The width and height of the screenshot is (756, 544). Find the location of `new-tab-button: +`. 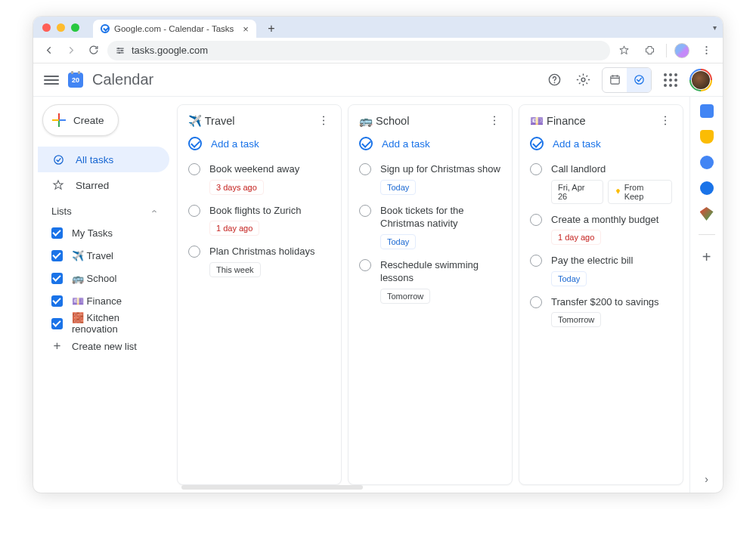

new-tab-button: + is located at coordinates (271, 29).